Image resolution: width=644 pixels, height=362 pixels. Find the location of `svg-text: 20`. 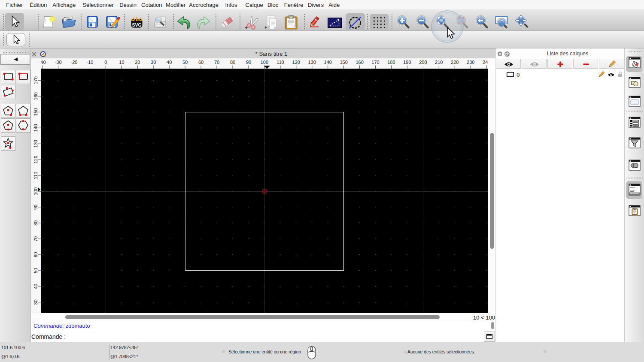

svg-text: 20 is located at coordinates (137, 62).